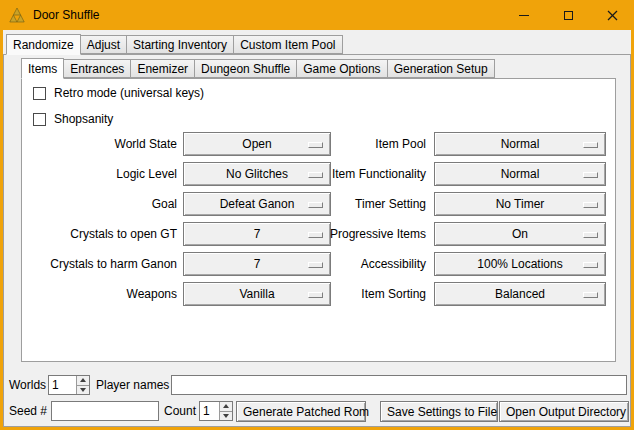  Describe the element at coordinates (524, 15) in the screenshot. I see `minimize-button` at that location.